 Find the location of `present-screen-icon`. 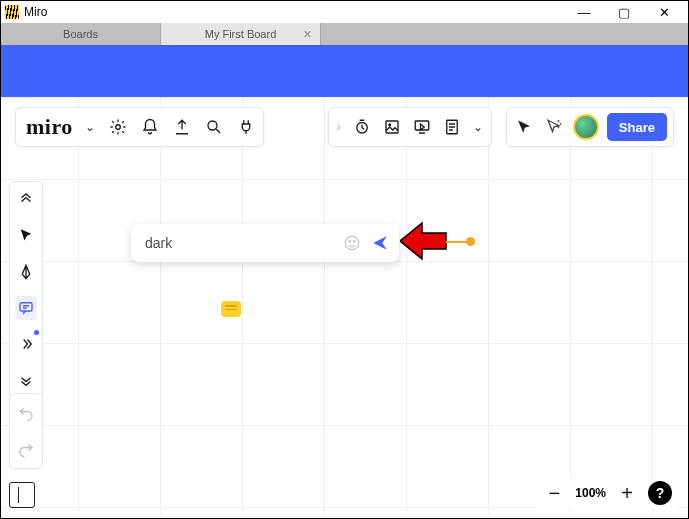

present-screen-icon is located at coordinates (422, 127).